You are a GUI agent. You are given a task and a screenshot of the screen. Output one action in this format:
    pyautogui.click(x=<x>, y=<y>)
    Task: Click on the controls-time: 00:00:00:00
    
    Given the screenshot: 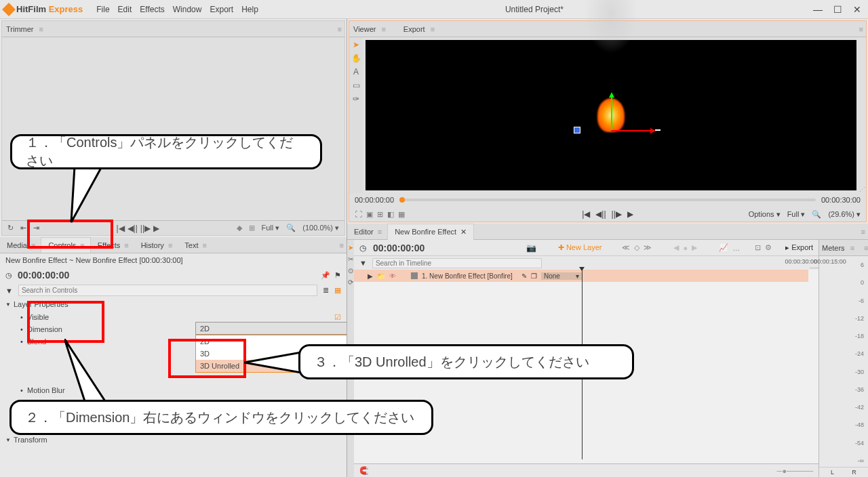 What is the action you would take?
    pyautogui.click(x=43, y=275)
    